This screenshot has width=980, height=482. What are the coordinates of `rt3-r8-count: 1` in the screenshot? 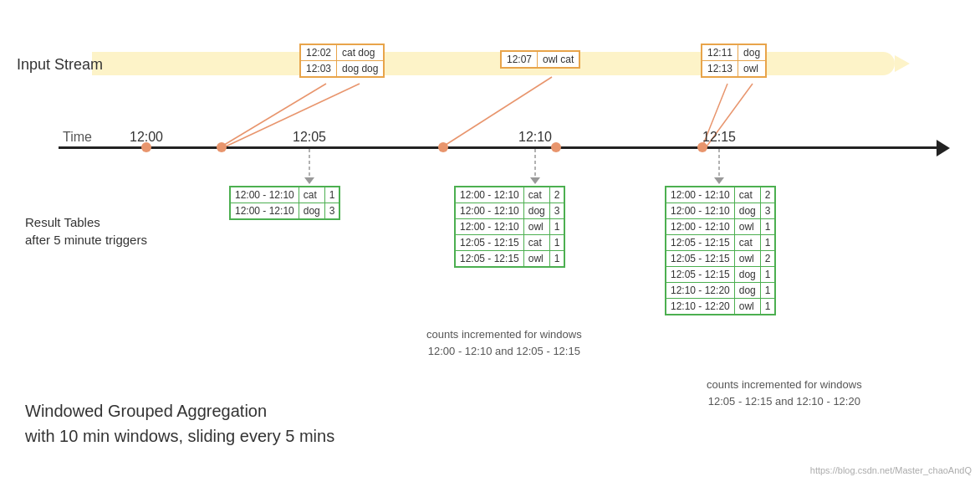 It's located at (768, 306).